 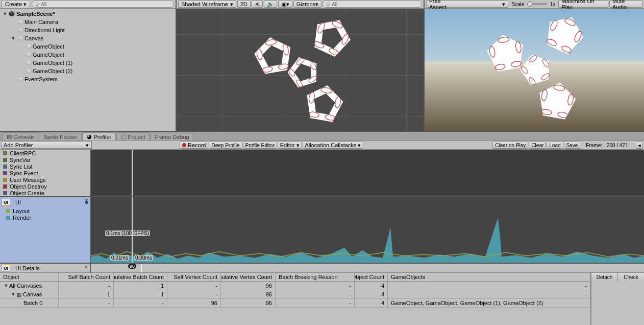 I want to click on clear-on-play-button: Clear on Play, so click(x=510, y=145).